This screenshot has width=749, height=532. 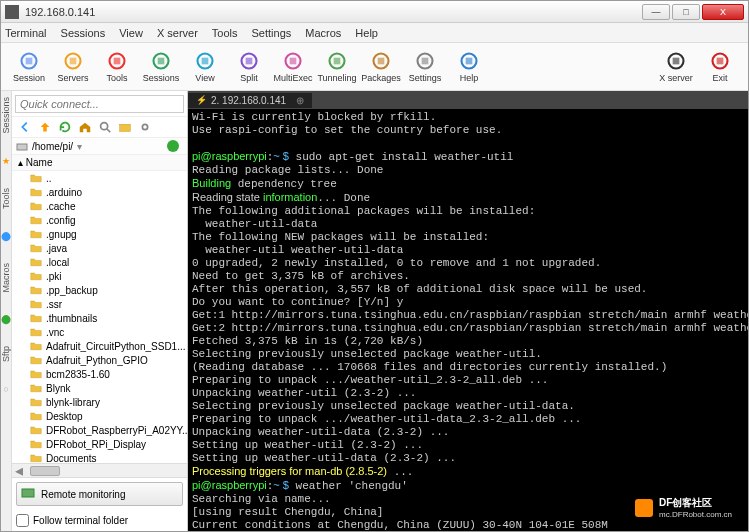 What do you see at coordinates (205, 67) in the screenshot?
I see `view-button: View` at bounding box center [205, 67].